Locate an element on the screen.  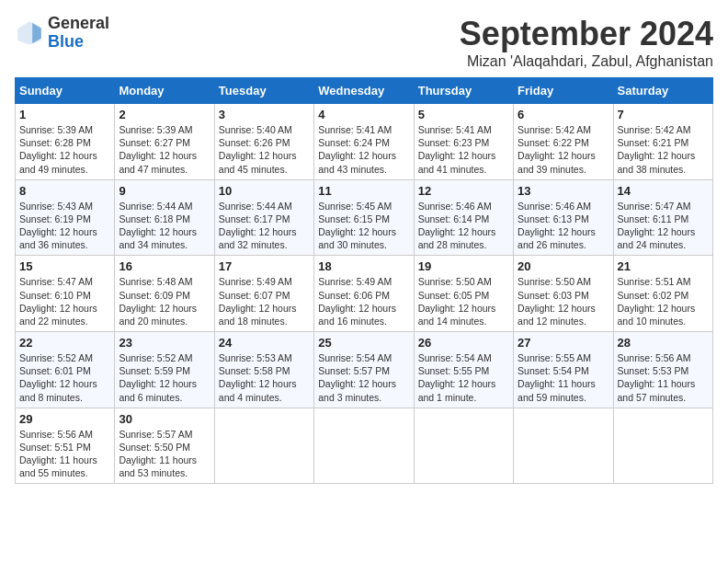
day-number: 10 is located at coordinates (265, 191).